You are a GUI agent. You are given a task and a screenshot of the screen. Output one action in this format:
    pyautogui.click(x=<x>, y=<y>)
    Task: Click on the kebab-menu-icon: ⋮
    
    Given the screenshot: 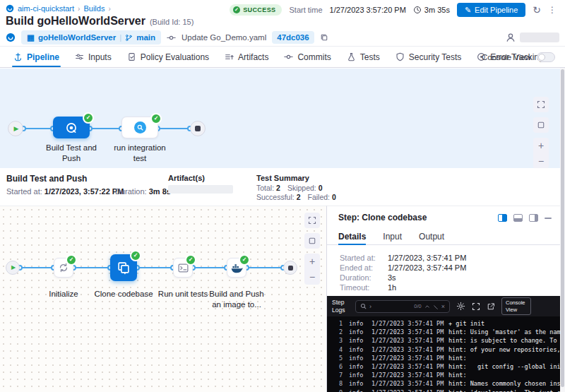 What is the action you would take?
    pyautogui.click(x=552, y=10)
    